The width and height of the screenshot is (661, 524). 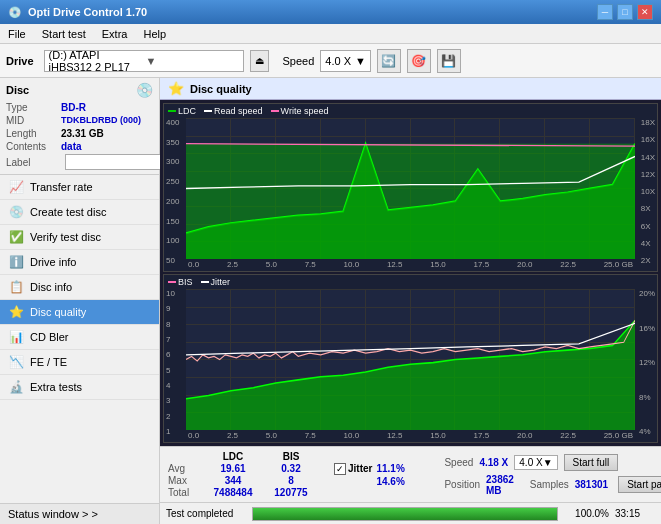 I want to click on fe-te-icon: 📉, so click(x=16, y=362).